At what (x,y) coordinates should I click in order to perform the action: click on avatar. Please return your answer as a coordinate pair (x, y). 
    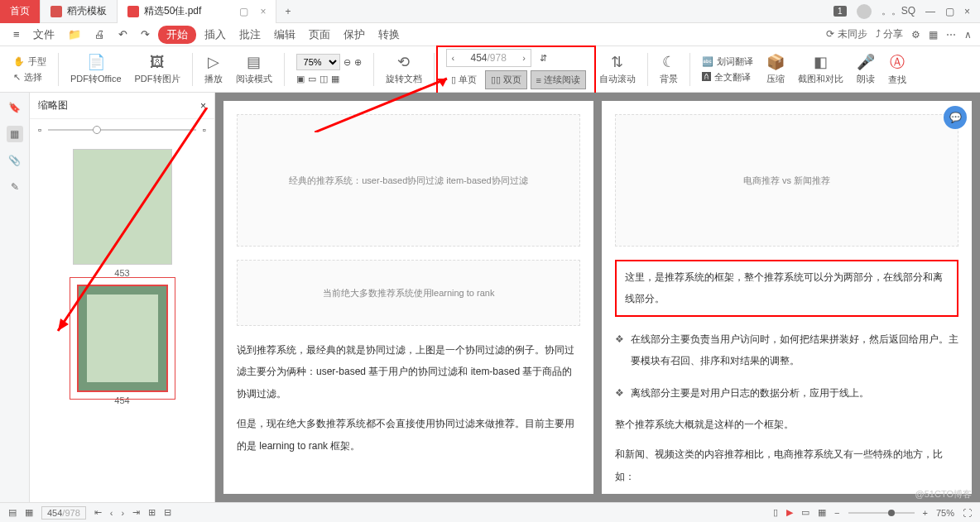
    Looking at the image, I should click on (864, 12).